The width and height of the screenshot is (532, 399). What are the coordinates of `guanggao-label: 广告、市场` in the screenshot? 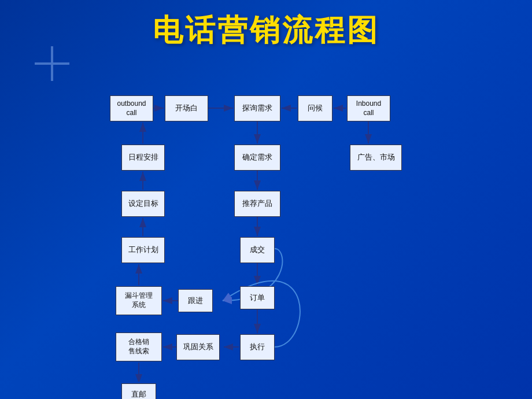 It's located at (376, 157).